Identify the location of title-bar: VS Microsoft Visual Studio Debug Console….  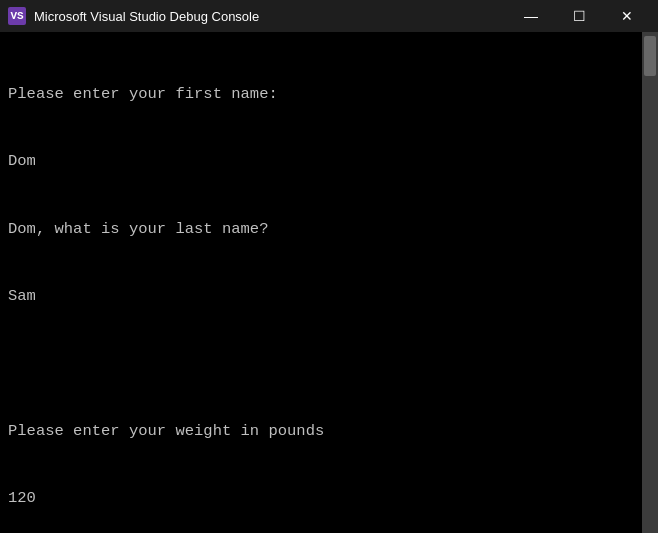
(329, 16).